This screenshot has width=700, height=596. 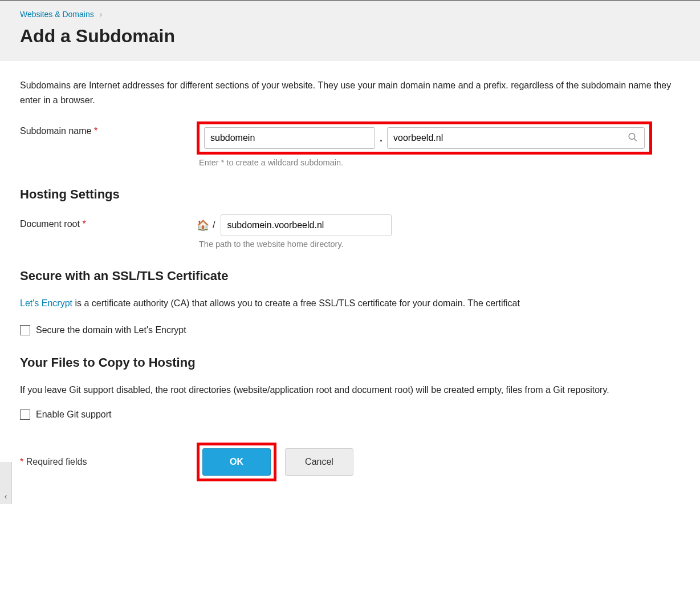 I want to click on files-description: If you leave Git support disabled, the r…, so click(x=350, y=390).